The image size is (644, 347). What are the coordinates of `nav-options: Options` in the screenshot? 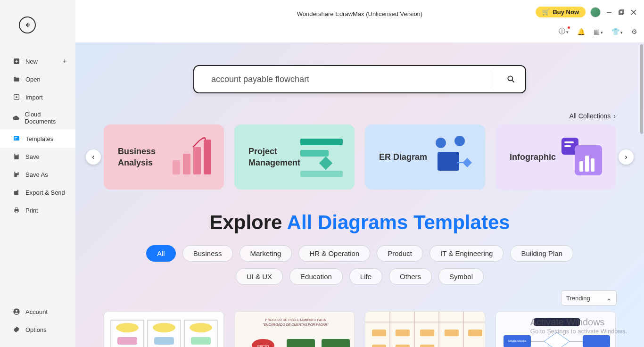 It's located at (38, 330).